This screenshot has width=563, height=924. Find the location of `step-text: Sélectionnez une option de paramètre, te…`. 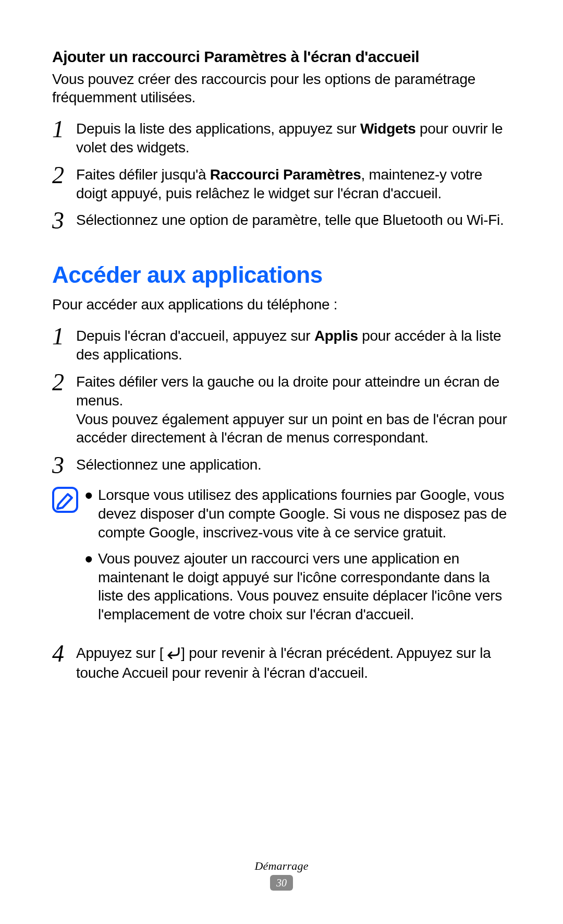

step-text: Sélectionnez une option de paramètre, te… is located at coordinates (293, 220).